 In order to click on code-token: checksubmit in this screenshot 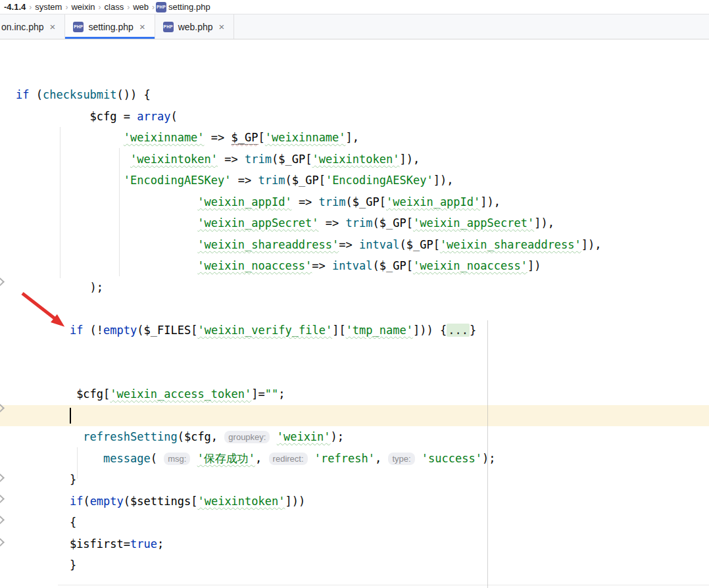, I will do `click(80, 95)`.